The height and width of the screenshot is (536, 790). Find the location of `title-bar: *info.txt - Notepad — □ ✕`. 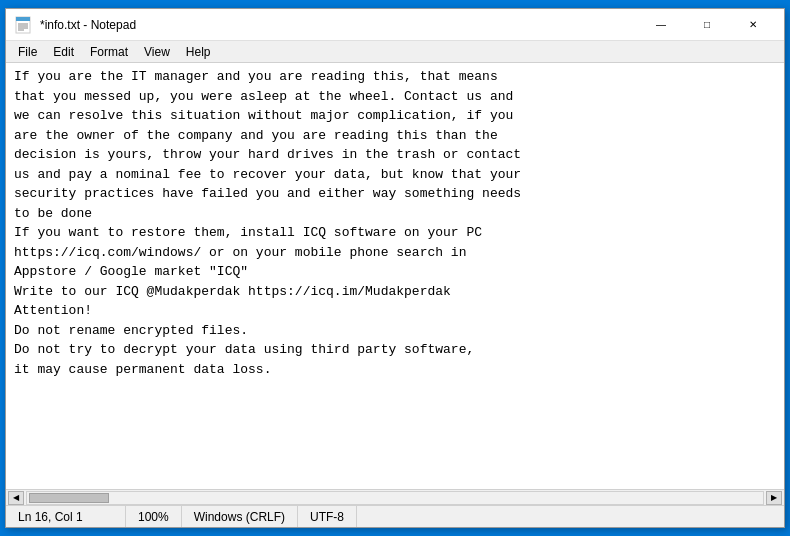

title-bar: *info.txt - Notepad — □ ✕ is located at coordinates (395, 25).